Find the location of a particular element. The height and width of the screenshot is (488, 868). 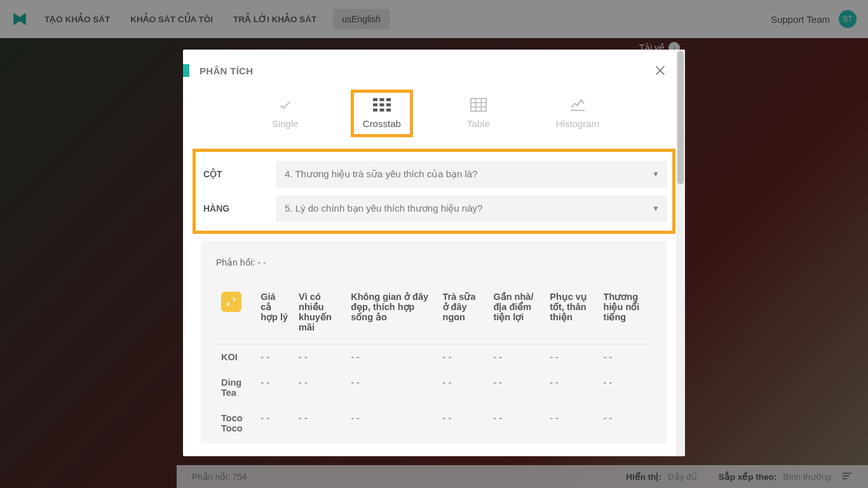

tab-histogram: Histogram is located at coordinates (578, 113).